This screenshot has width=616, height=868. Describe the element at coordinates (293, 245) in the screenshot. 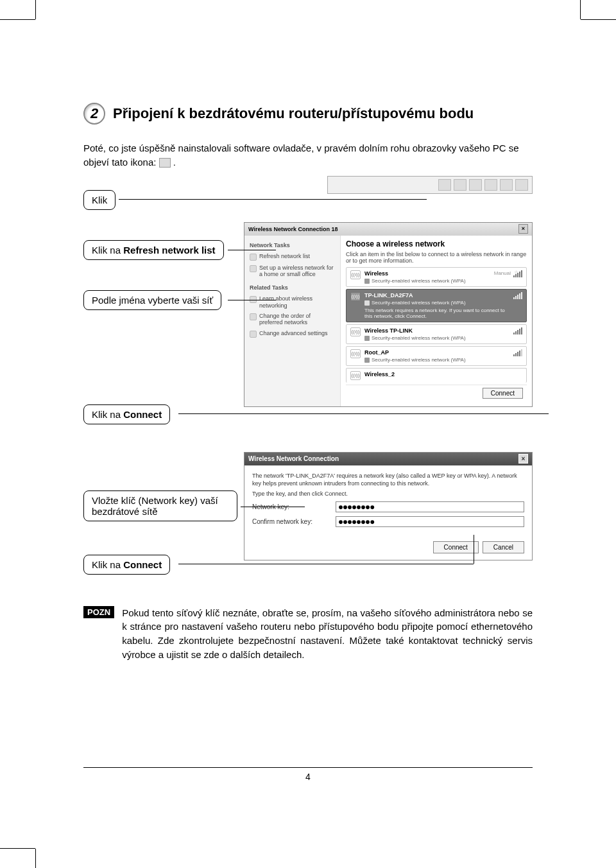

I see `panel-heading: Network Tasks` at that location.